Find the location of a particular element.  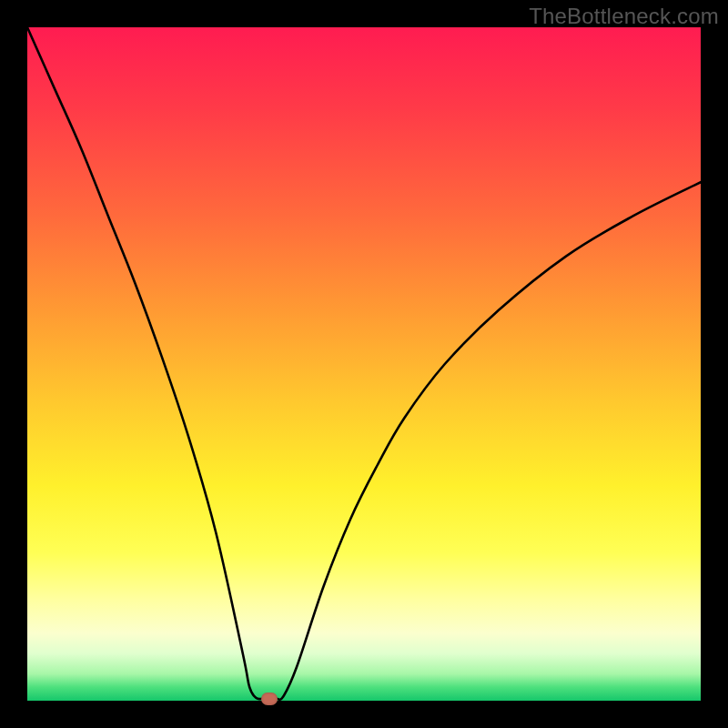

optimal-point-marker is located at coordinates (269, 699).